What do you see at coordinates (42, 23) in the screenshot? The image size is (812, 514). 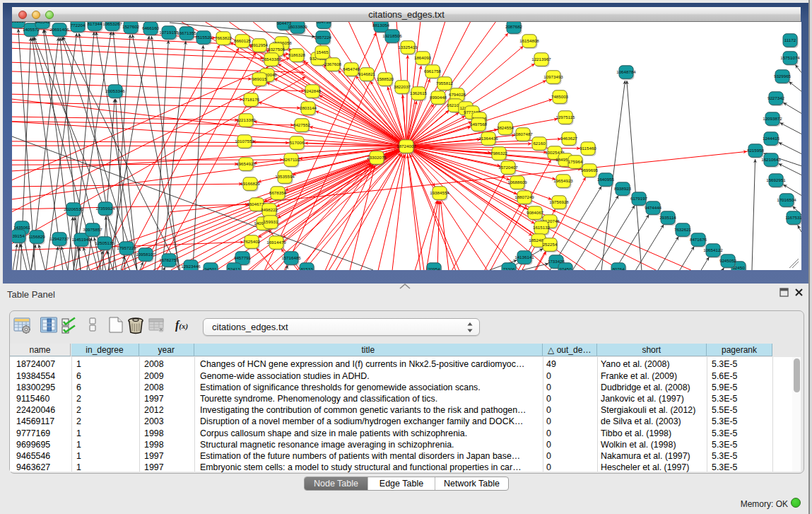 I see `svg-text: 940342` at bounding box center [42, 23].